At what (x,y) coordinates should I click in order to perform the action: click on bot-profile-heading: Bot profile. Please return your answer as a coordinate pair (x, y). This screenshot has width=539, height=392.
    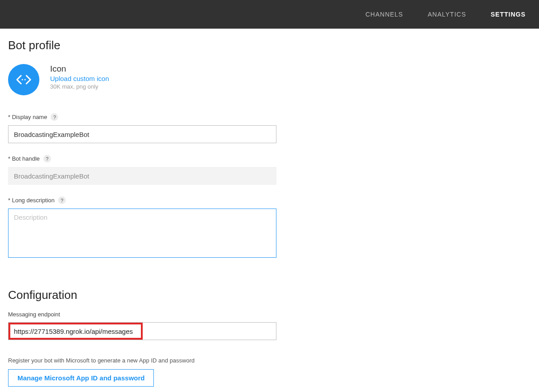
    Looking at the image, I should click on (152, 46).